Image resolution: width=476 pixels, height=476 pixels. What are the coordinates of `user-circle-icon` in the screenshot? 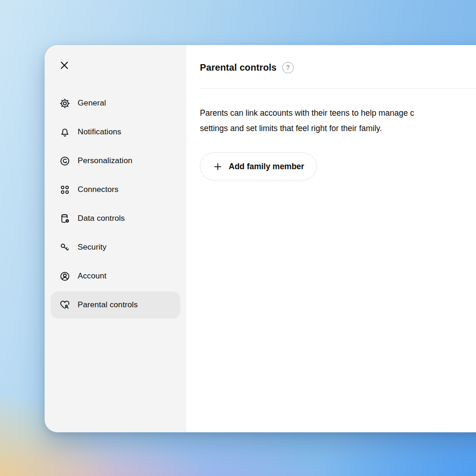 It's located at (65, 276).